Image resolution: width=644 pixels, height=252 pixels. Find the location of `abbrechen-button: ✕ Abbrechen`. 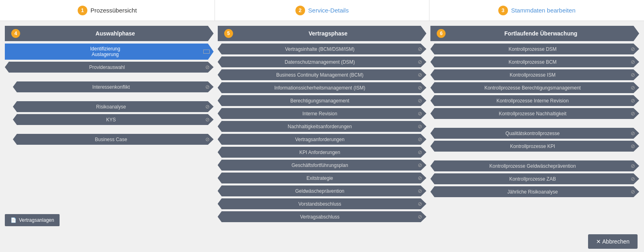

abbrechen-button: ✕ Abbrechen is located at coordinates (613, 242).